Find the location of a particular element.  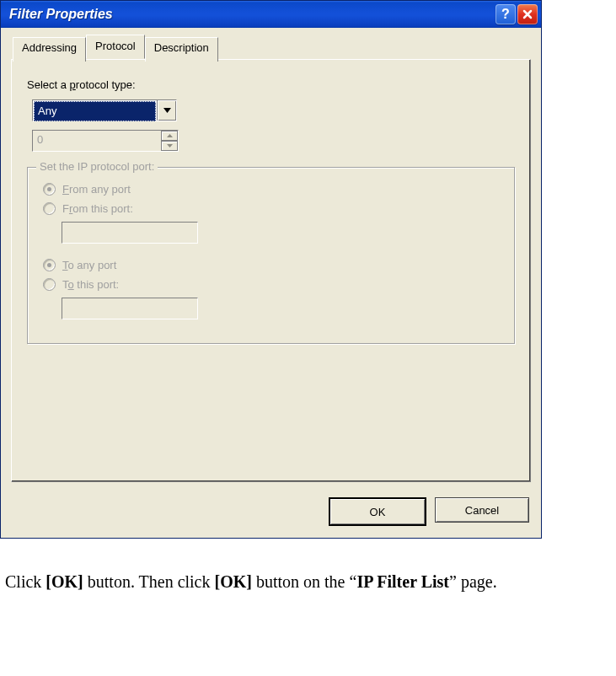

ok-button: OK is located at coordinates (378, 512).